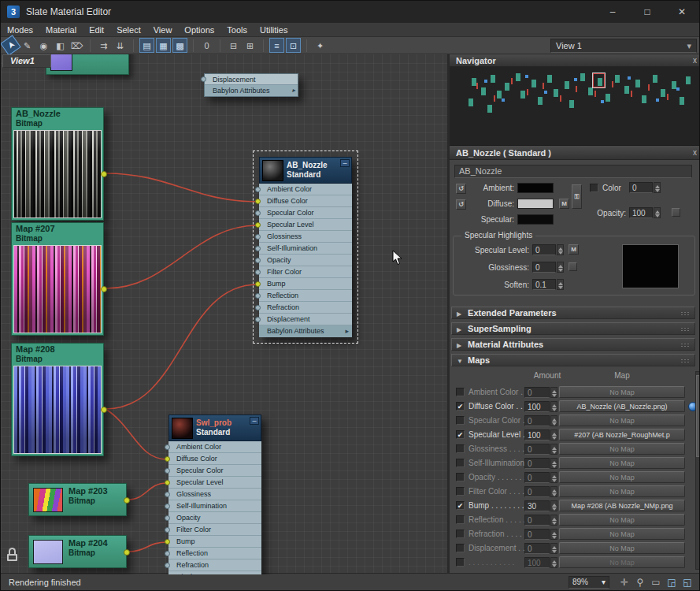 The width and height of the screenshot is (700, 591). I want to click on map-button: AB_Nozzle (AB_Nozzle.png), so click(622, 407).